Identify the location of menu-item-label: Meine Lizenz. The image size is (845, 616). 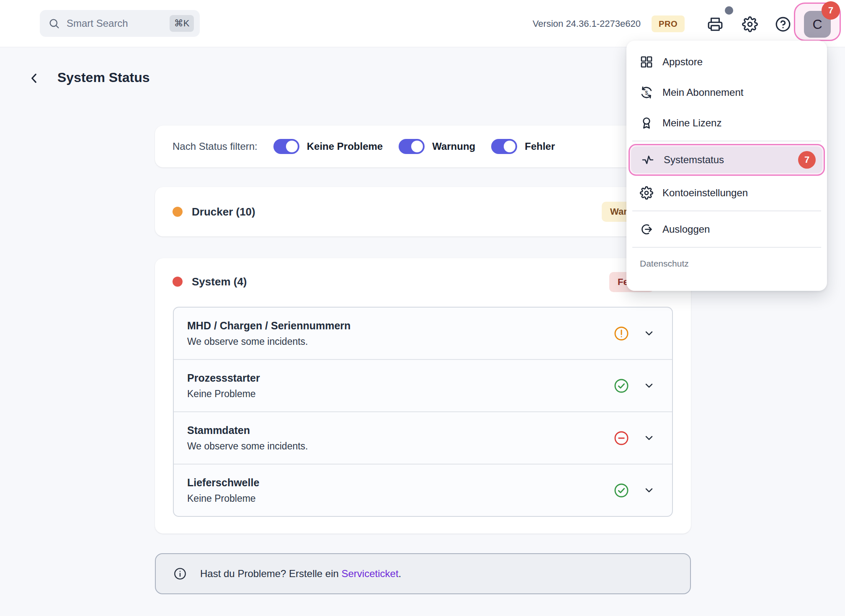
(692, 123).